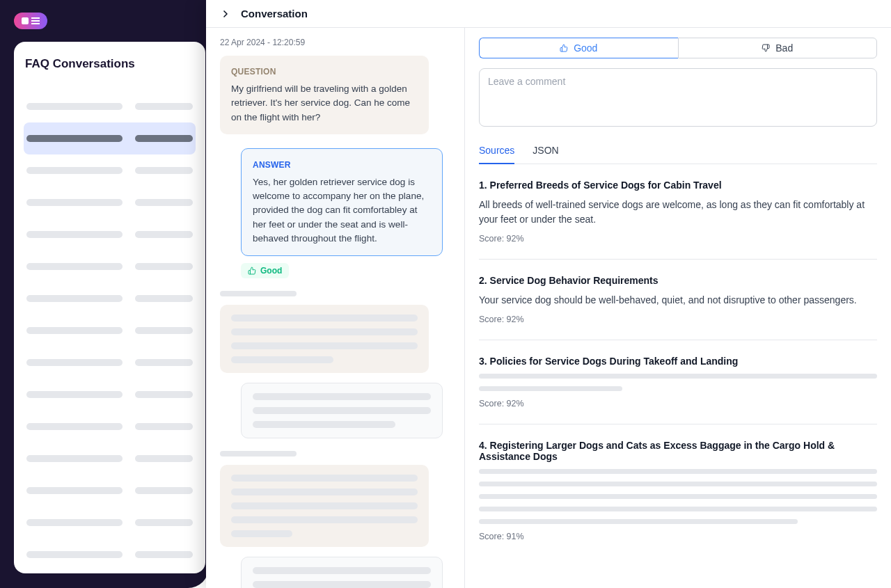  I want to click on rating-chip-good: Good, so click(265, 271).